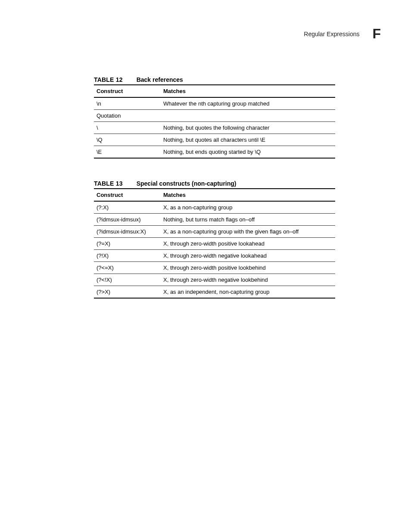 The image size is (411, 532). Describe the element at coordinates (109, 184) in the screenshot. I see `table-13-label: TABLE 13` at that location.